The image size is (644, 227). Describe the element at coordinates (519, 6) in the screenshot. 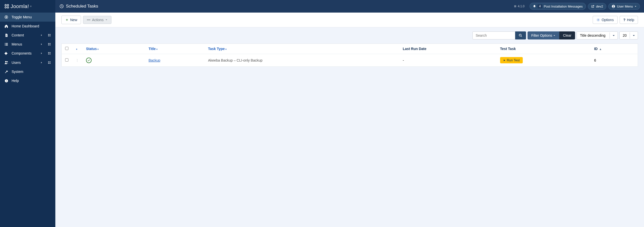

I see `version-label: 4.1.0` at that location.